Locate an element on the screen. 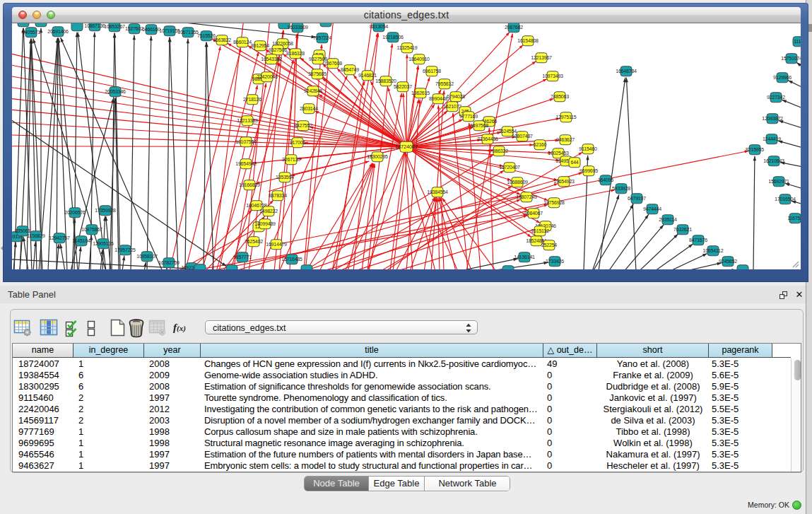 This screenshot has width=812, height=514. table-row: 2242004622012Investigating the contribut… is located at coordinates (401, 409).